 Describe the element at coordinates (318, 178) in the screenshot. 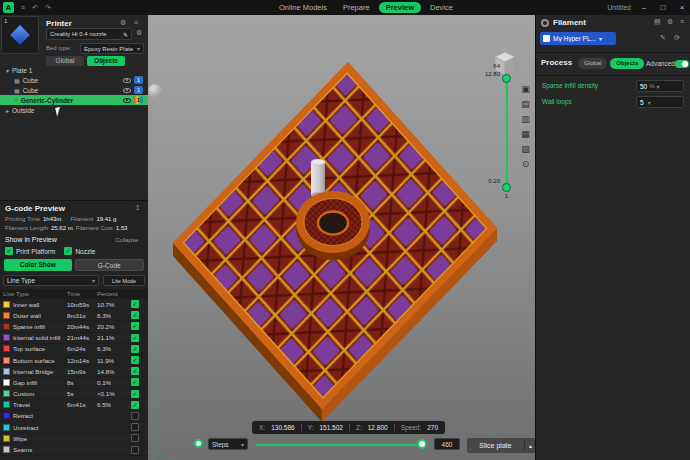

I see `prime-tower` at that location.